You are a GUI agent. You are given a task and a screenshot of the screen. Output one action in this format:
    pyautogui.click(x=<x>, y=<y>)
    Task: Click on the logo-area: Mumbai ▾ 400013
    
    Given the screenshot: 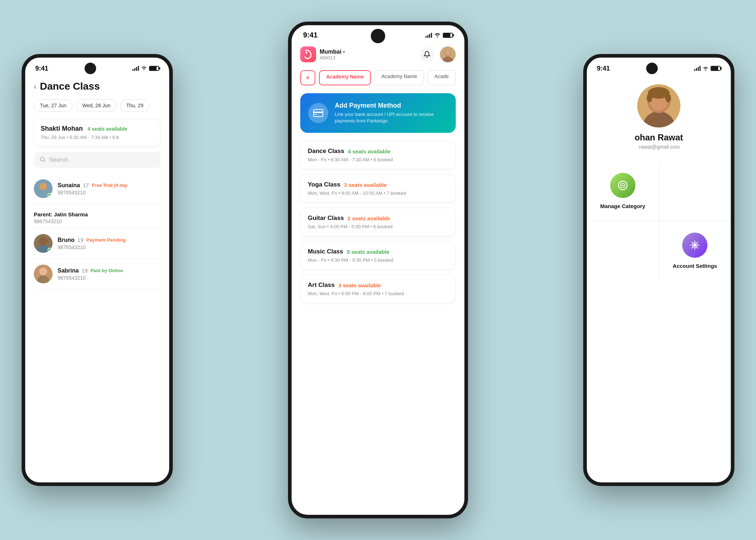 What is the action you would take?
    pyautogui.click(x=323, y=54)
    